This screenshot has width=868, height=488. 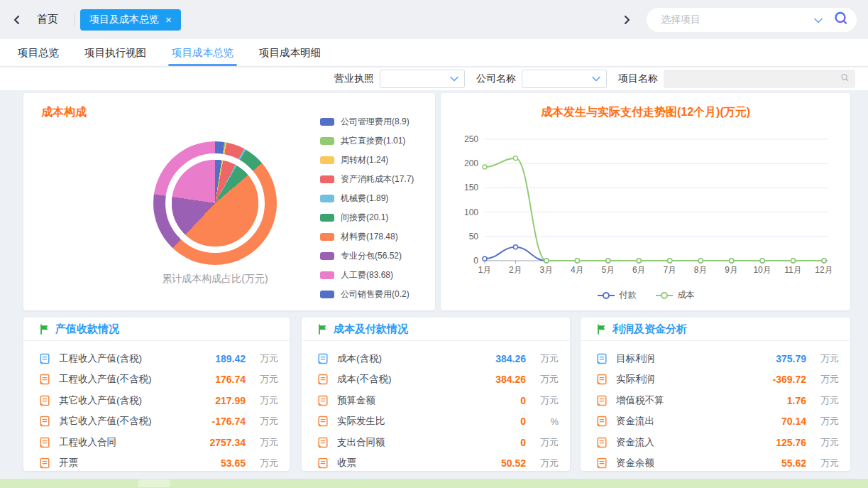 I want to click on tab-2: 项目成本总览, so click(x=203, y=53).